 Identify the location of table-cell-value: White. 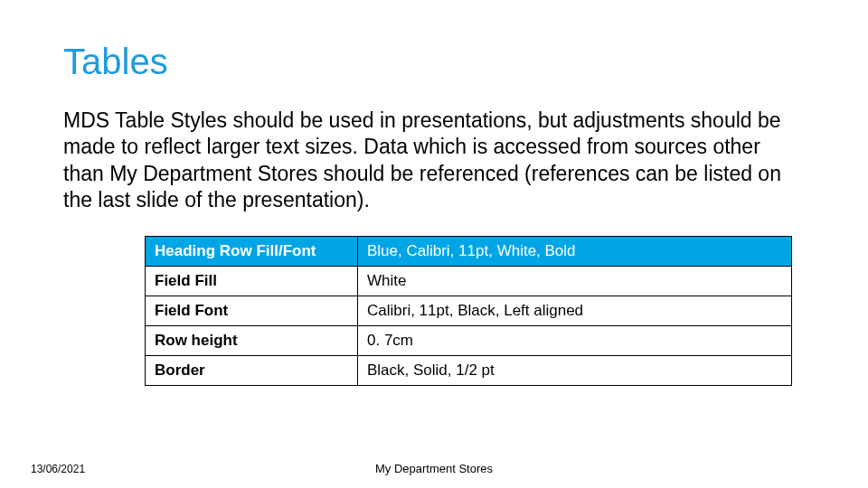
(575, 280).